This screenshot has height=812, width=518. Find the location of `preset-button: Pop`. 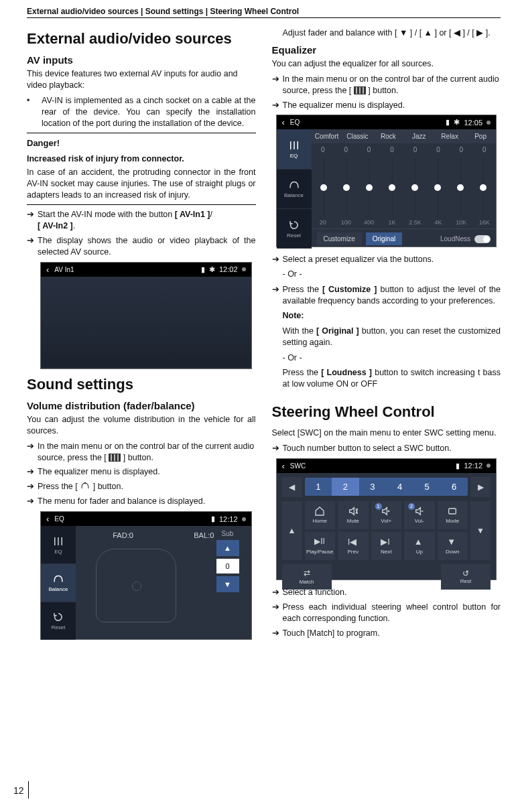

preset-button: Pop is located at coordinates (480, 137).